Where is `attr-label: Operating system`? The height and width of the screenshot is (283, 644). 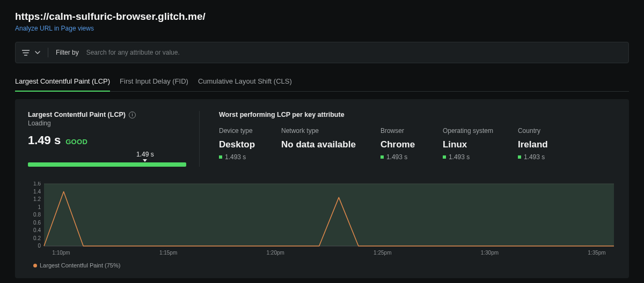
attr-label: Operating system is located at coordinates (468, 131).